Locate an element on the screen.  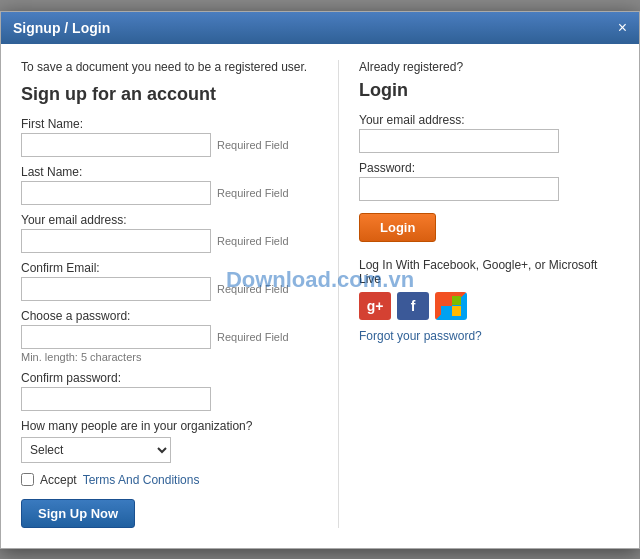
social-icons-row: g+ f is located at coordinates (489, 306).